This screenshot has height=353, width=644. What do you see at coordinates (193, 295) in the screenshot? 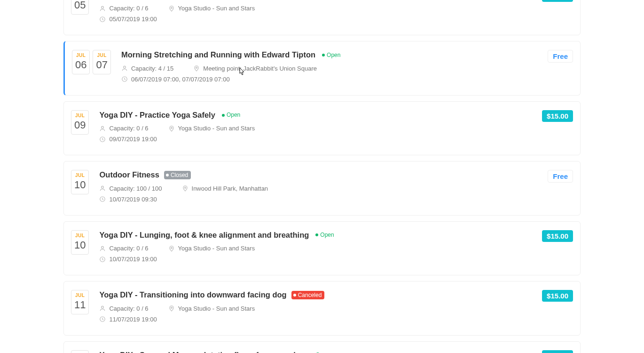
I see `event-title: Yoga DIY - Transitioning into downward f…` at bounding box center [193, 295].